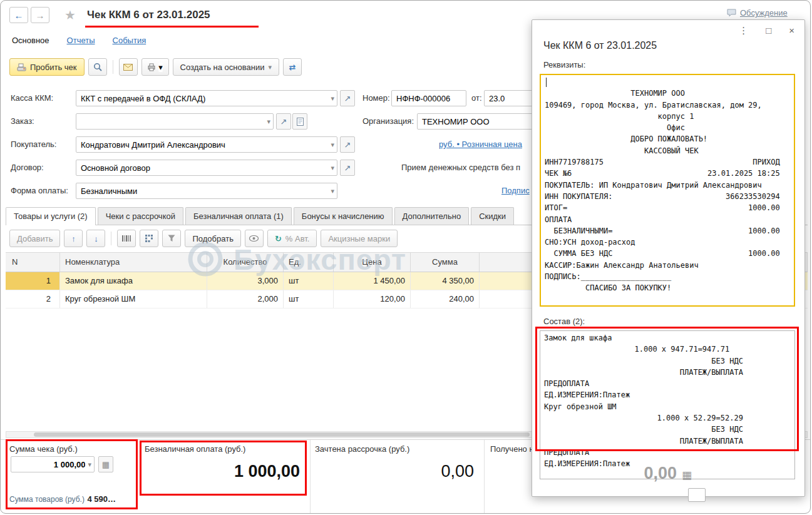 Image resolution: width=812 pixels, height=515 pixels. I want to click on move-down-button: ↓, so click(96, 238).